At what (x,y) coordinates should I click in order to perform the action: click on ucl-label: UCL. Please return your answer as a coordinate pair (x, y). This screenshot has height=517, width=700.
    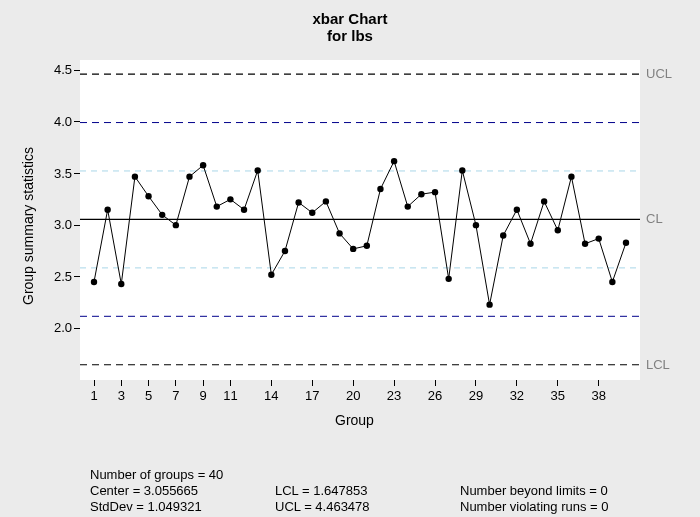
    Looking at the image, I should click on (659, 74).